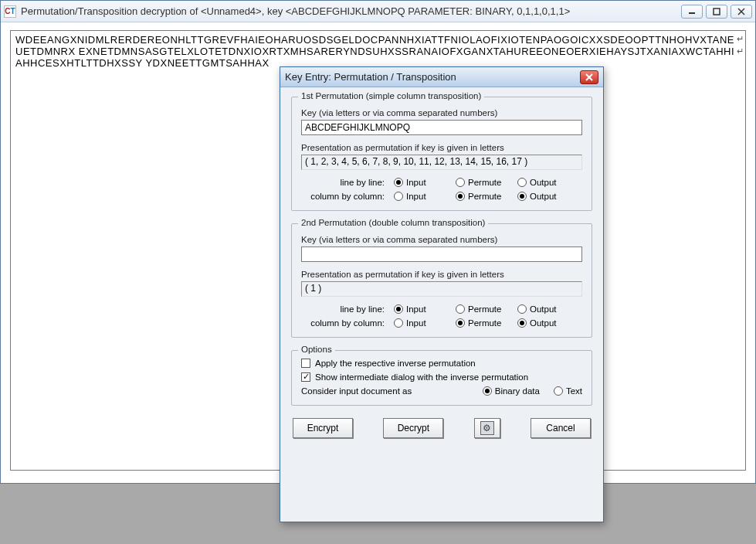  What do you see at coordinates (442, 378) in the screenshot?
I see `options-group: Options Apply the respective inverse per…` at bounding box center [442, 378].